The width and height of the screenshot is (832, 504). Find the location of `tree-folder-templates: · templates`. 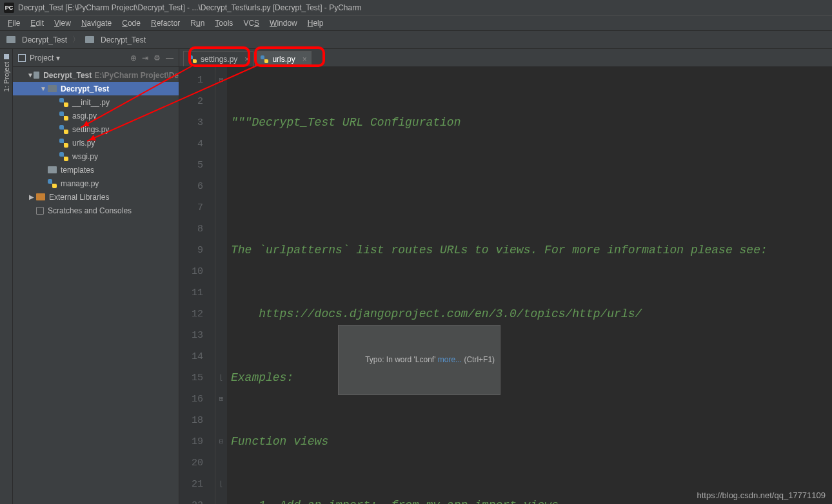

tree-folder-templates: · templates is located at coordinates (95, 170).